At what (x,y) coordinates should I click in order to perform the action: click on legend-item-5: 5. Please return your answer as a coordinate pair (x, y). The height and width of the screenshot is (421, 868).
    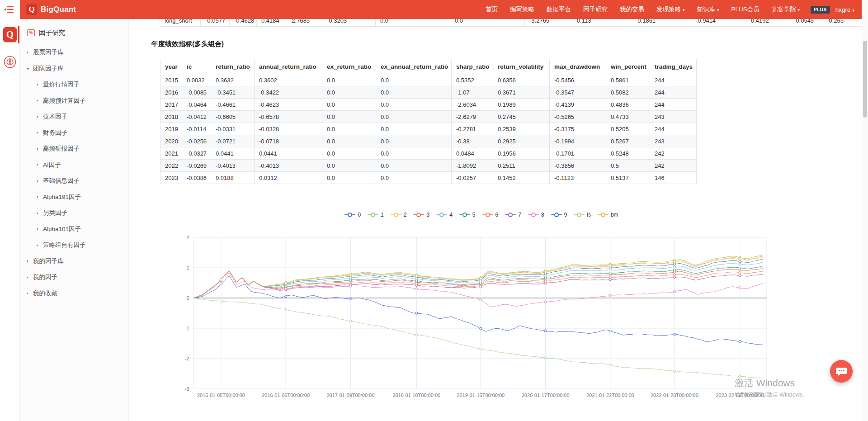
    Looking at the image, I should click on (467, 215).